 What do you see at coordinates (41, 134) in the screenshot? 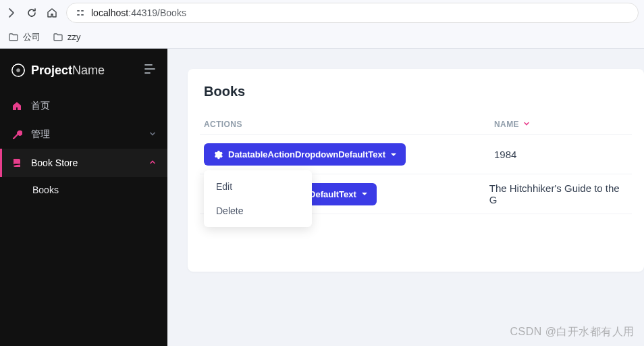
I see `sidebar-item-label: 管理` at bounding box center [41, 134].